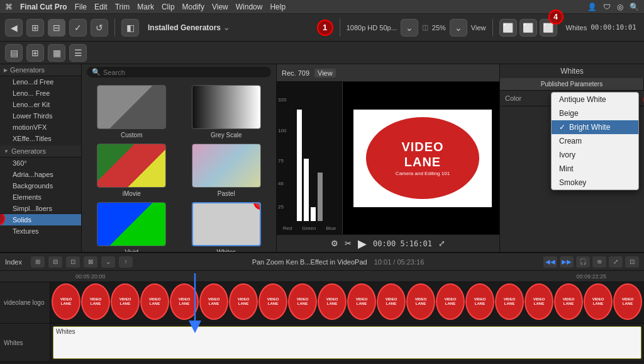 The image size is (644, 364). Describe the element at coordinates (40, 220) in the screenshot. I see `sidebar-item-solids: 2 Solids` at that location.